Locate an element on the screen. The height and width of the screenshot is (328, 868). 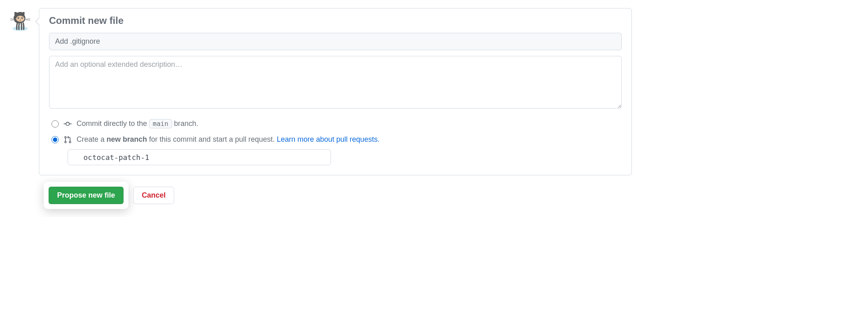
propose-new-file-button: Propose new file is located at coordinates (86, 195).